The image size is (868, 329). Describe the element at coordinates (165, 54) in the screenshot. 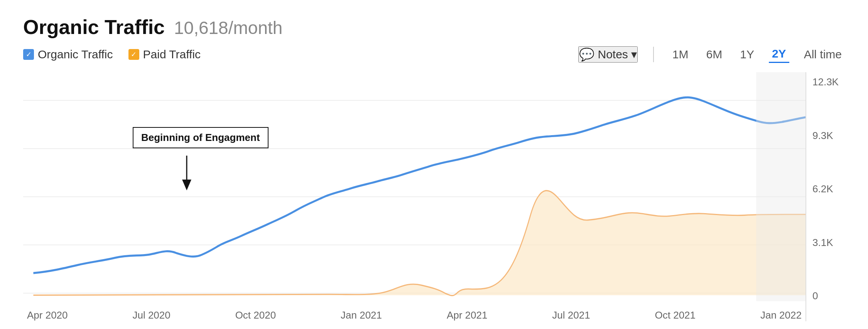

I see `legend-paid: ✓ Paid Traffic` at that location.